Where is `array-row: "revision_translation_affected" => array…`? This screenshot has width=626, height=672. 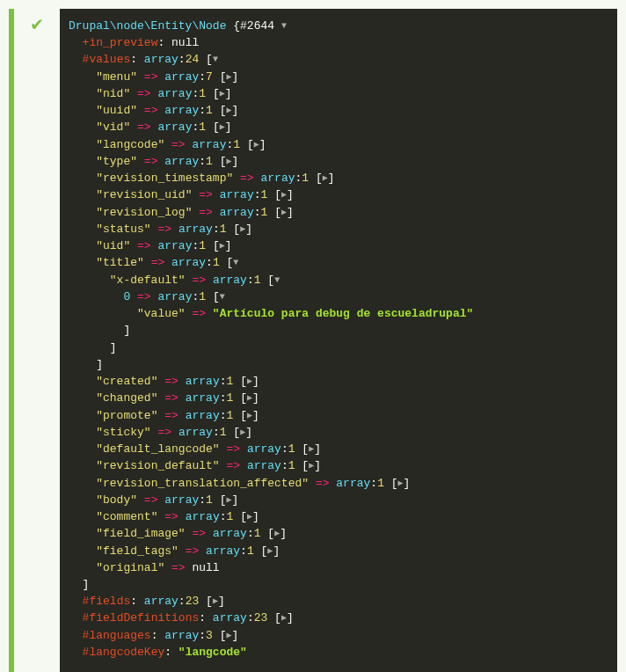
array-row: "revision_translation_affected" => array… is located at coordinates (343, 484).